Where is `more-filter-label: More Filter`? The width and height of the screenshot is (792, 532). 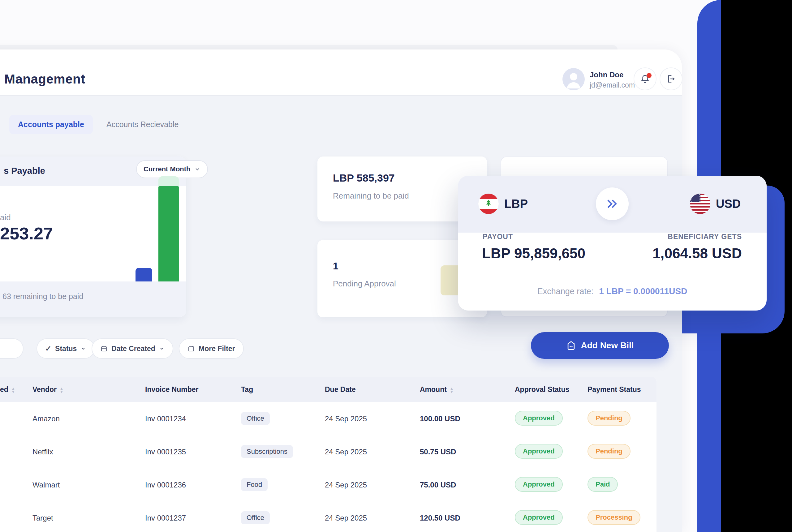
more-filter-label: More Filter is located at coordinates (217, 349).